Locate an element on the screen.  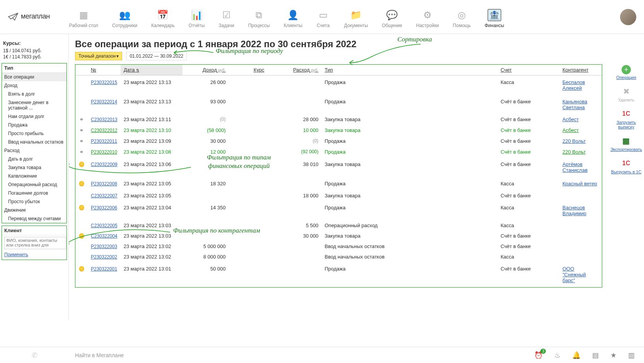
filter-sub-item: Занесение денег в уставной ... is located at coordinates (34, 105).